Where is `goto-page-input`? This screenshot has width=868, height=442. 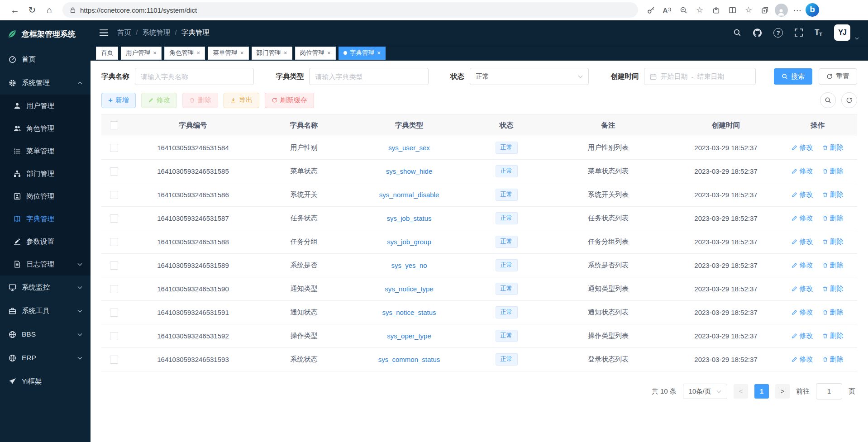
goto-page-input is located at coordinates (829, 391).